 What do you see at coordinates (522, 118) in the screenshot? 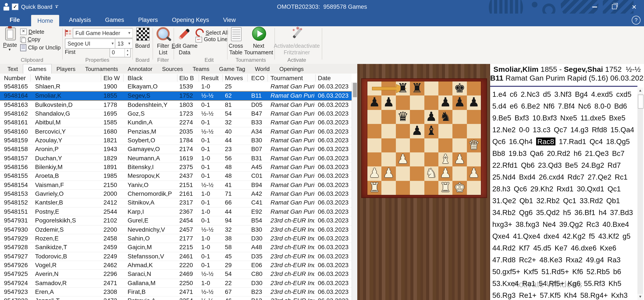
I see `move-token: Bxf3` at bounding box center [522, 118].